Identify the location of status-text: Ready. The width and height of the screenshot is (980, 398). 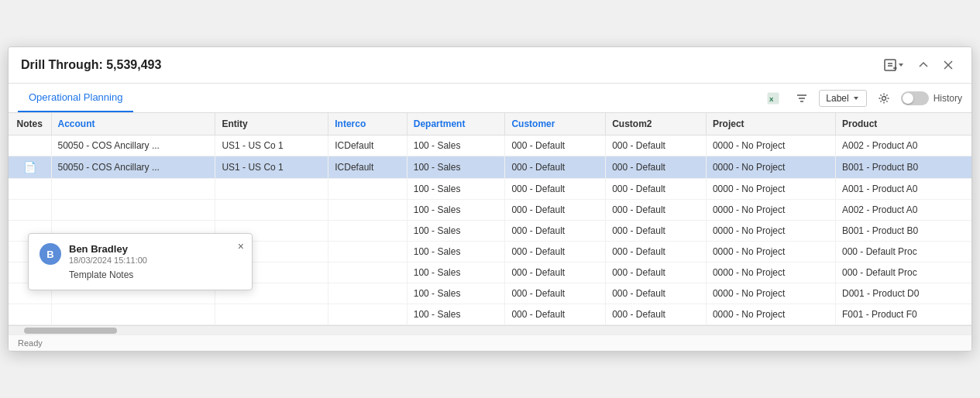
(30, 343).